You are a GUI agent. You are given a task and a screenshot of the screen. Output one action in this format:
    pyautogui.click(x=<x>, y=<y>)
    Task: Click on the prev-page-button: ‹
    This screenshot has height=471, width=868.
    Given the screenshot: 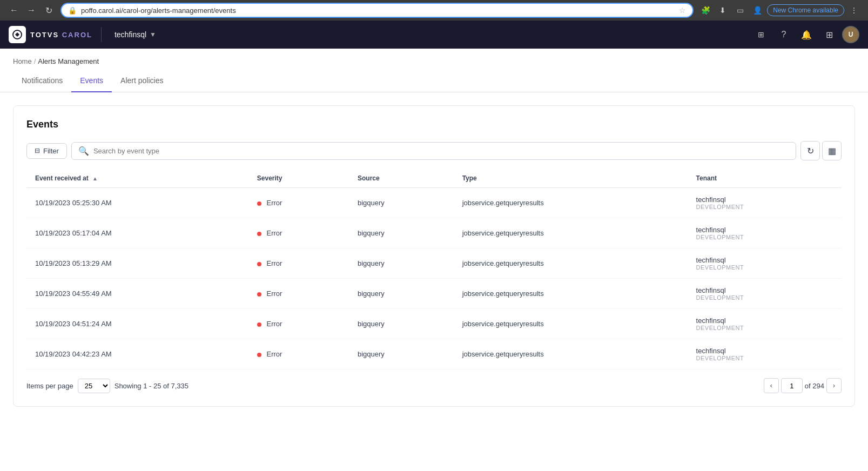 What is the action you would take?
    pyautogui.click(x=771, y=386)
    